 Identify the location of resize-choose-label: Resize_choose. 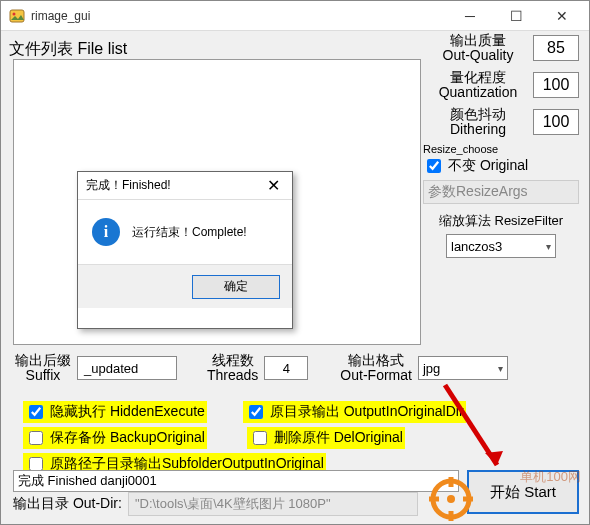
(501, 149).